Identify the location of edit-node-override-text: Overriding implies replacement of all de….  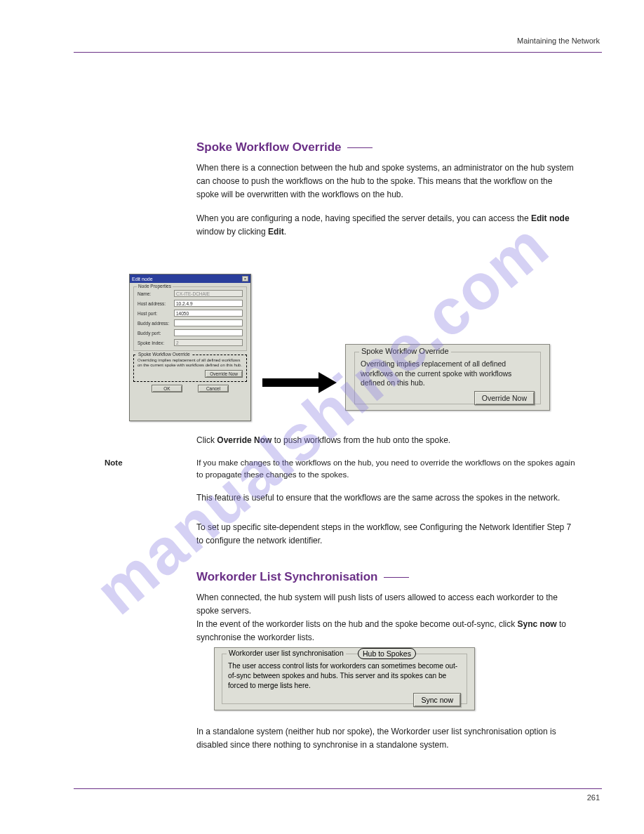
(190, 363).